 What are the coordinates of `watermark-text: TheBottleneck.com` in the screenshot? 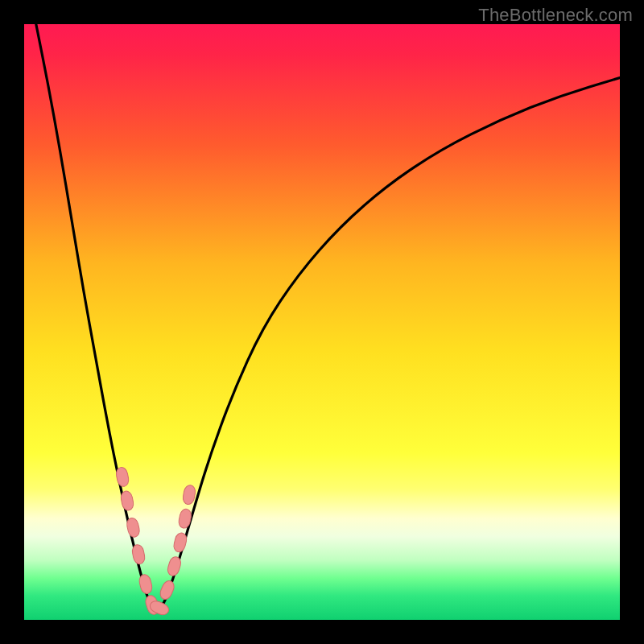 It's located at (555, 15).